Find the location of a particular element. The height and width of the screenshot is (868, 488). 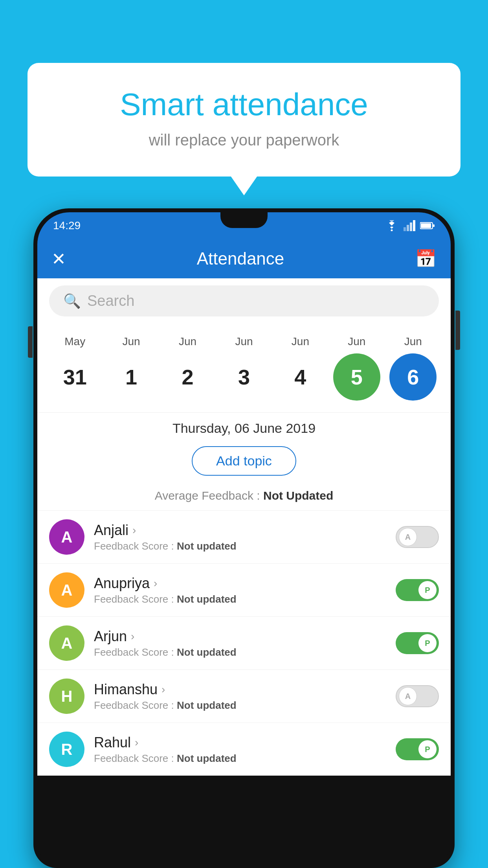

chevron-icon-2: › is located at coordinates (133, 636).